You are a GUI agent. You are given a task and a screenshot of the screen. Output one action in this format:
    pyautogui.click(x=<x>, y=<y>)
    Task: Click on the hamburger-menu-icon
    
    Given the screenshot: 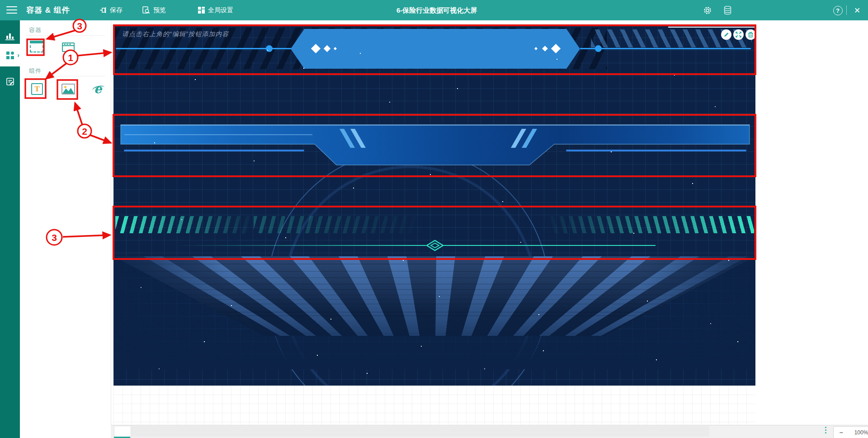 What is the action you would take?
    pyautogui.click(x=12, y=10)
    